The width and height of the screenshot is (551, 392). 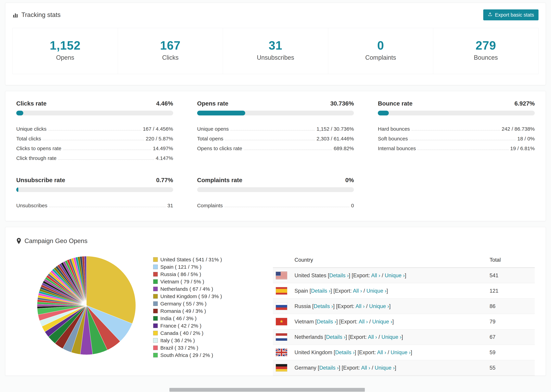 I want to click on country-column-header: Country, so click(x=389, y=261).